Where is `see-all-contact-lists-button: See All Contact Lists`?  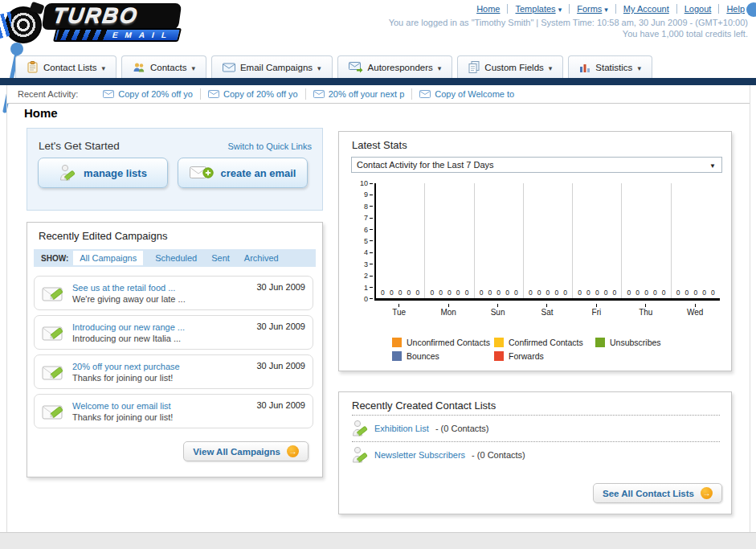 see-all-contact-lists-button: See All Contact Lists is located at coordinates (657, 494).